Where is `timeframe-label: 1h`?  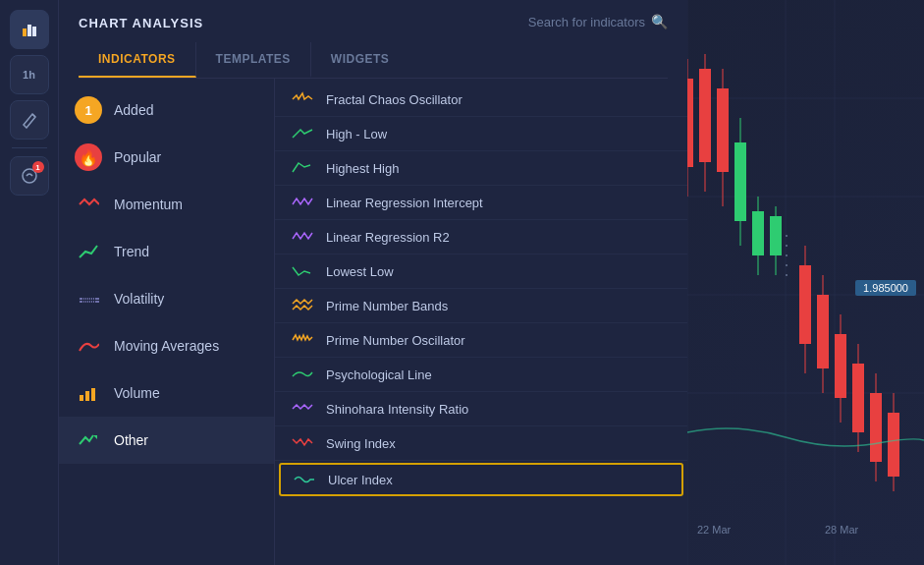
timeframe-label: 1h is located at coordinates (29, 75).